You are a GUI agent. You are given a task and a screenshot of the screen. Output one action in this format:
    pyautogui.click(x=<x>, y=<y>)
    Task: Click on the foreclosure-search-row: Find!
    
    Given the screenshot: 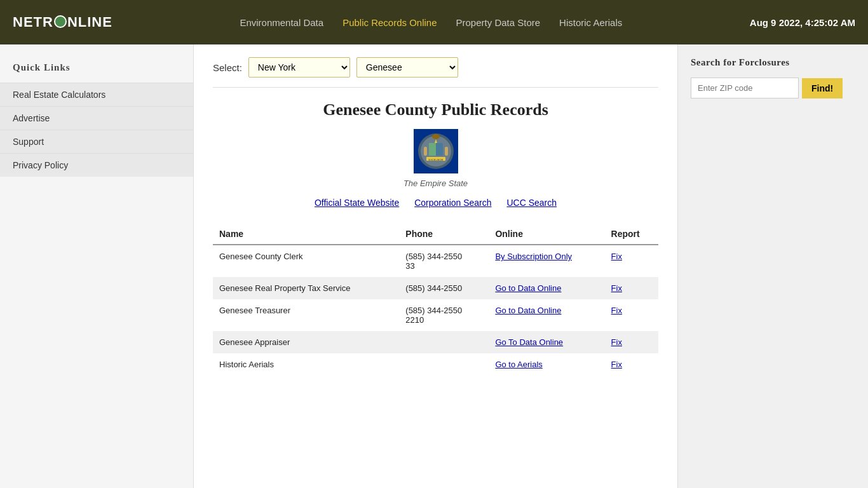 What is the action you would take?
    pyautogui.click(x=773, y=88)
    